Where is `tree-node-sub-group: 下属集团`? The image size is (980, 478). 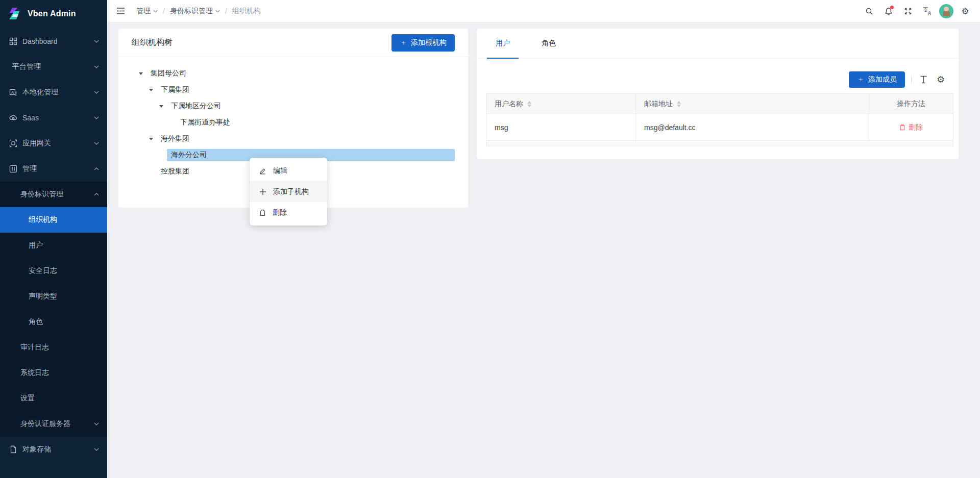 tree-node-sub-group: 下属集团 is located at coordinates (293, 90).